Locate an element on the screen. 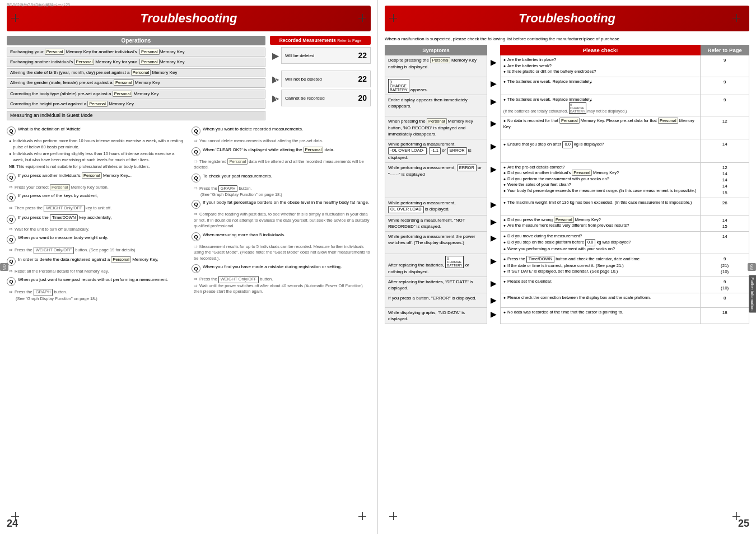 The width and height of the screenshot is (756, 534). check-9: Did you move during the measurement? Did… is located at coordinates (600, 243).